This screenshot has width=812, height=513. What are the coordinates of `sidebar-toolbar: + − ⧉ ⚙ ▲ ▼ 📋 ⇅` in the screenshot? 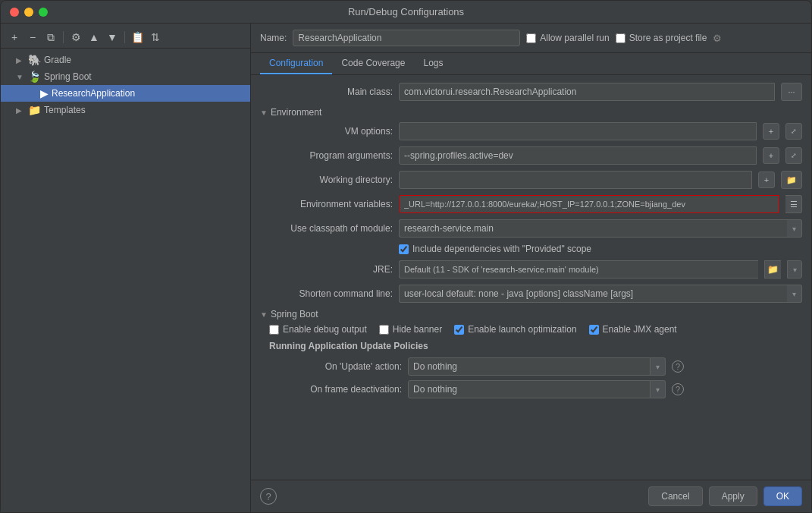 It's located at (126, 38).